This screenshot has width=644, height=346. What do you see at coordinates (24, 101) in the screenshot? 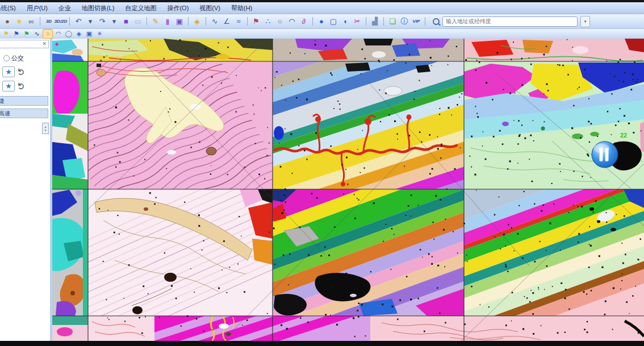
I see `fastest-route-option: 最快捷` at bounding box center [24, 101].